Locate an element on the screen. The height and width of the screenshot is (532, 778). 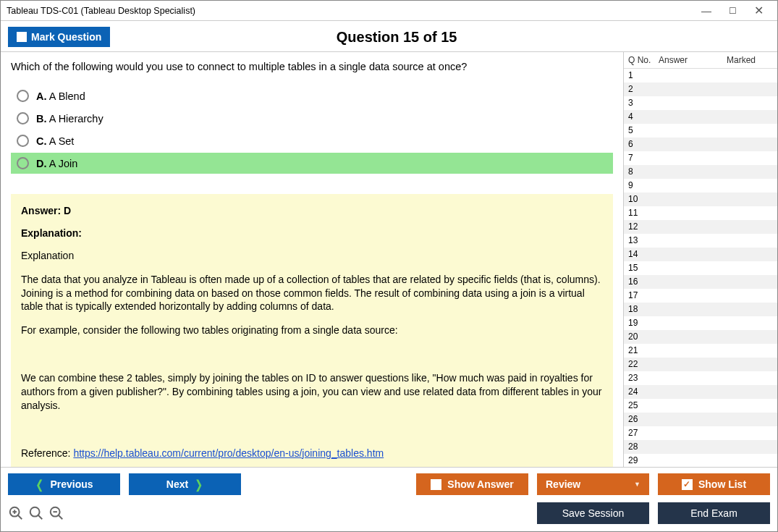
question-row: 22 is located at coordinates (701, 365).